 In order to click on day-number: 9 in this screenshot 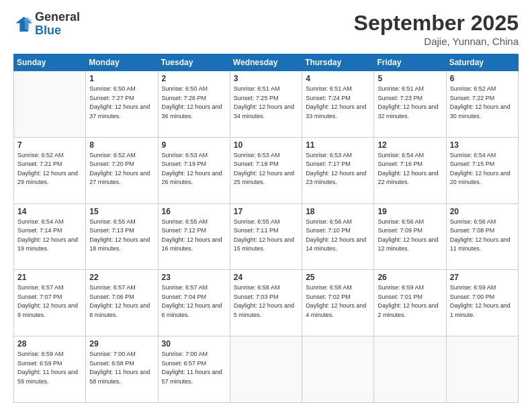, I will do `click(194, 145)`.